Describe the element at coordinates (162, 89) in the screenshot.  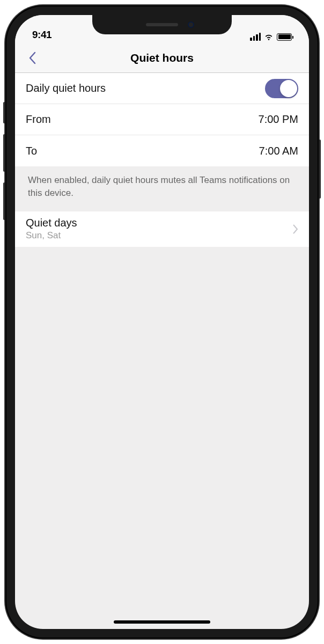
I see `daily-quiet-hours-row: Daily quiet hours` at that location.